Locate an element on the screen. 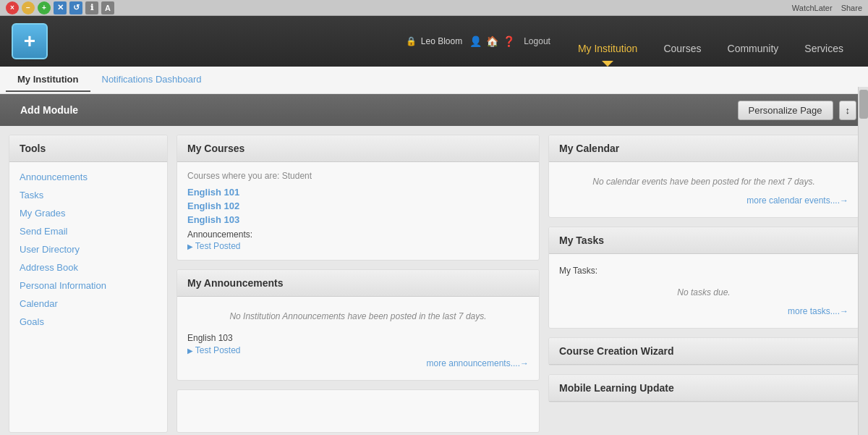  sidebar-item-address-book: Address Book is located at coordinates (88, 268).